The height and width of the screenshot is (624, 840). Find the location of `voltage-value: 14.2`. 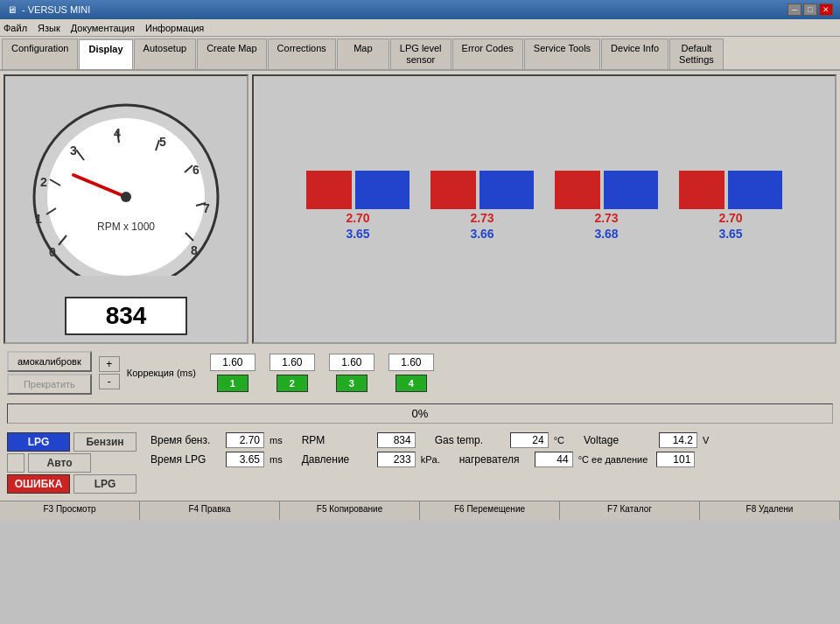

voltage-value: 14.2 is located at coordinates (678, 440).